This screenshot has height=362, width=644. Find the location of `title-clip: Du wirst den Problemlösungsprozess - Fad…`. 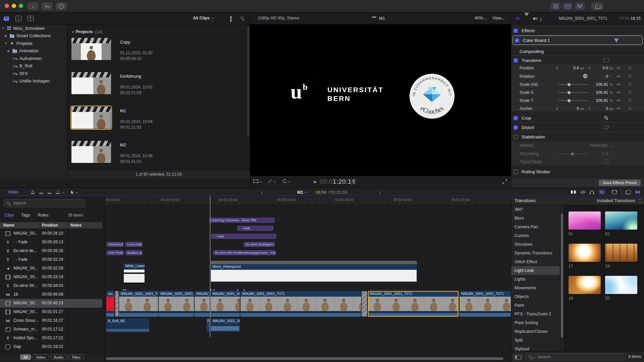

title-clip: Du wirst den Problemlösungsprozess - Fad… is located at coordinates (245, 253).